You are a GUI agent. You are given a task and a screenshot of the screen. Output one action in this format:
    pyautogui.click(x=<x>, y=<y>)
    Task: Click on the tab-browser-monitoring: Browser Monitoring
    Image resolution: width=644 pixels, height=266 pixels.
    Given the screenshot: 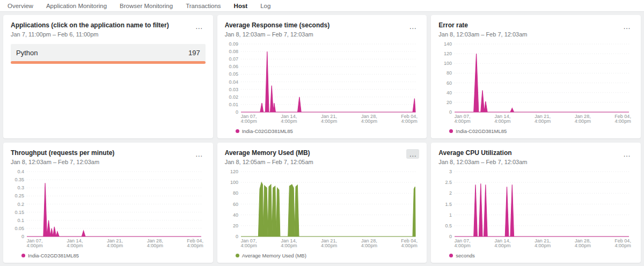 What is the action you would take?
    pyautogui.click(x=146, y=6)
    